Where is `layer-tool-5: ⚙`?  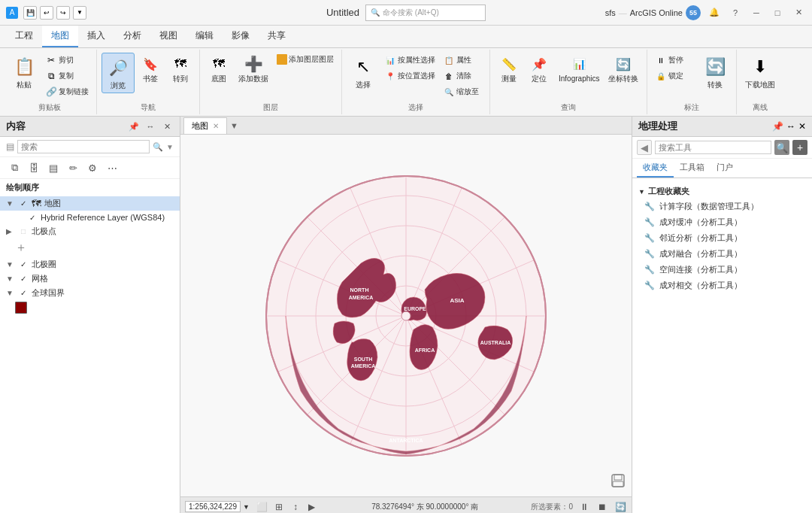 layer-tool-5: ⚙ is located at coordinates (92, 168).